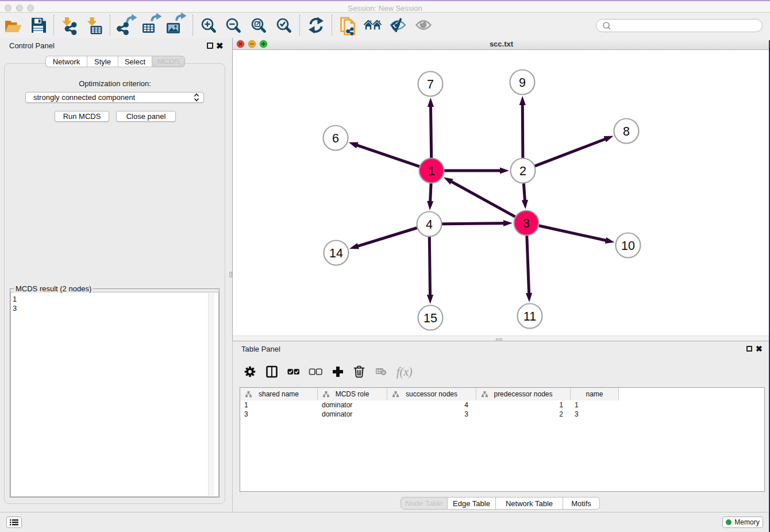 The width and height of the screenshot is (770, 532). What do you see at coordinates (626, 132) in the screenshot?
I see `svg-text: 8` at bounding box center [626, 132].